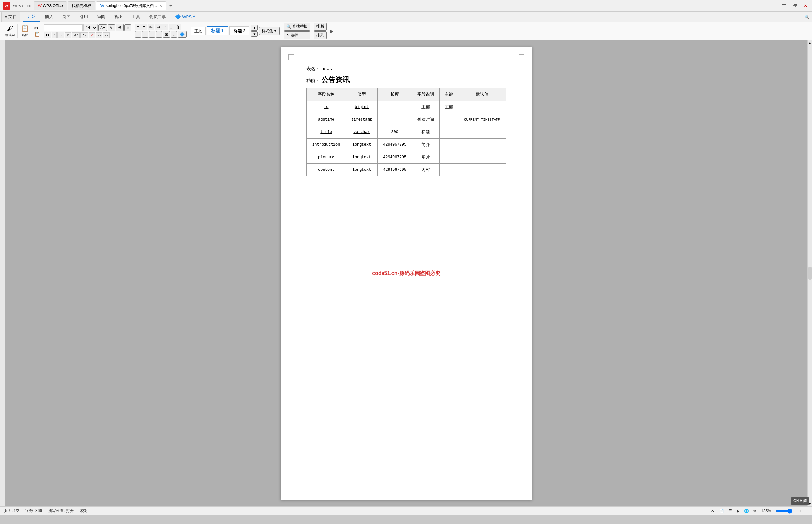  Describe the element at coordinates (136, 17) in the screenshot. I see `ribbon-tab-tools: 工具` at that location.